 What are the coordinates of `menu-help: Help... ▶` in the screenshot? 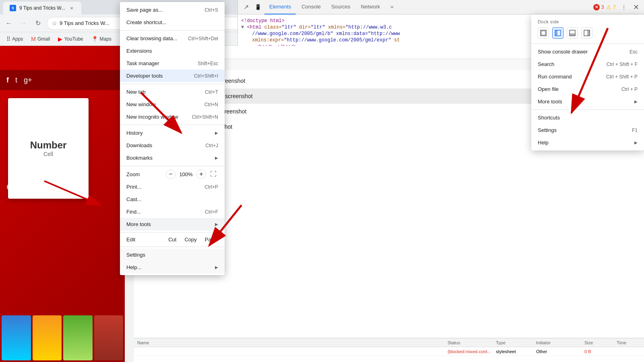 It's located at (172, 267).